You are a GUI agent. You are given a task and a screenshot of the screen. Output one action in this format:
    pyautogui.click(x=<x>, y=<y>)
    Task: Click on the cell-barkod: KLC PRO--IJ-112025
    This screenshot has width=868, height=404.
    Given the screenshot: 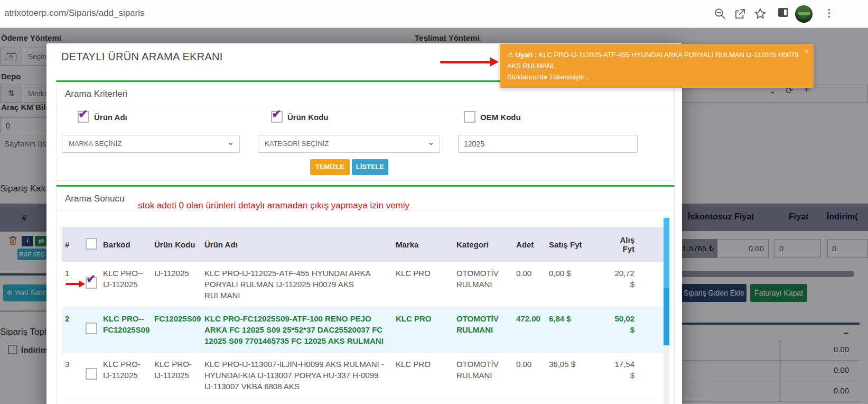 What is the action you would take?
    pyautogui.click(x=125, y=284)
    